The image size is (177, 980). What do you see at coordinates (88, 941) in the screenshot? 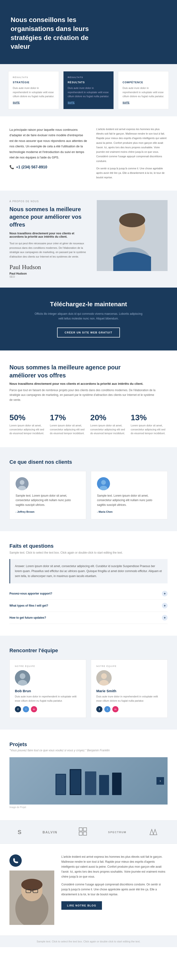
I see `footer: Sample text. Click to select the text bo…` at bounding box center [88, 941].